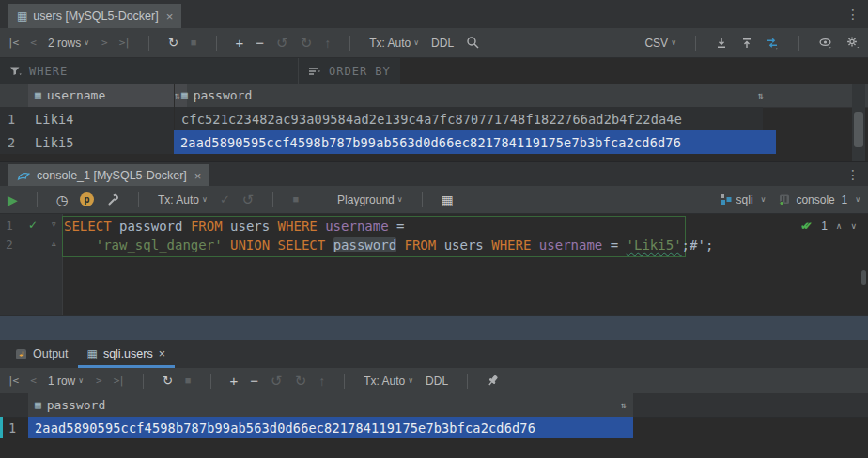 The image size is (868, 458). What do you see at coordinates (434, 328) in the screenshot?
I see `tool-window-header` at bounding box center [434, 328].